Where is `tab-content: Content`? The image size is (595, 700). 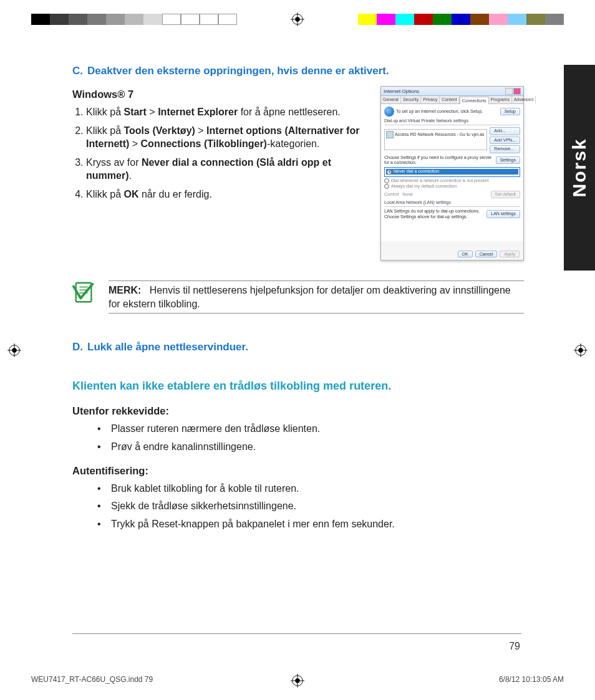 tab-content: Content is located at coordinates (450, 100).